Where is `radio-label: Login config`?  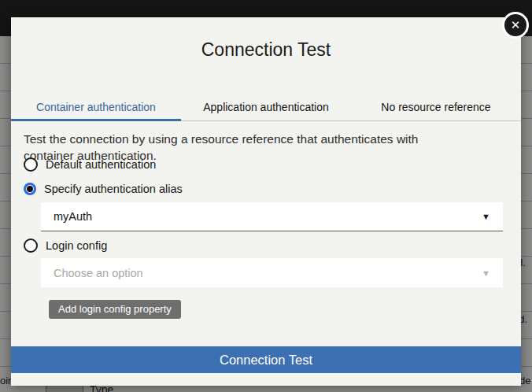 radio-label: Login config is located at coordinates (76, 246).